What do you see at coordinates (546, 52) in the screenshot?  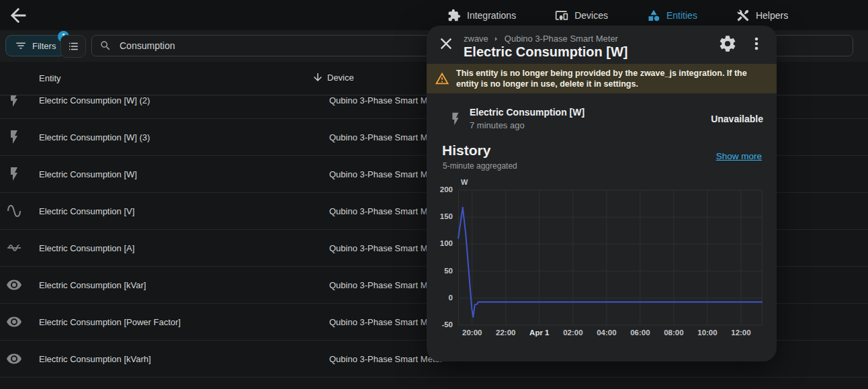 I see `dialog-title: Electric Consumption [W]` at bounding box center [546, 52].